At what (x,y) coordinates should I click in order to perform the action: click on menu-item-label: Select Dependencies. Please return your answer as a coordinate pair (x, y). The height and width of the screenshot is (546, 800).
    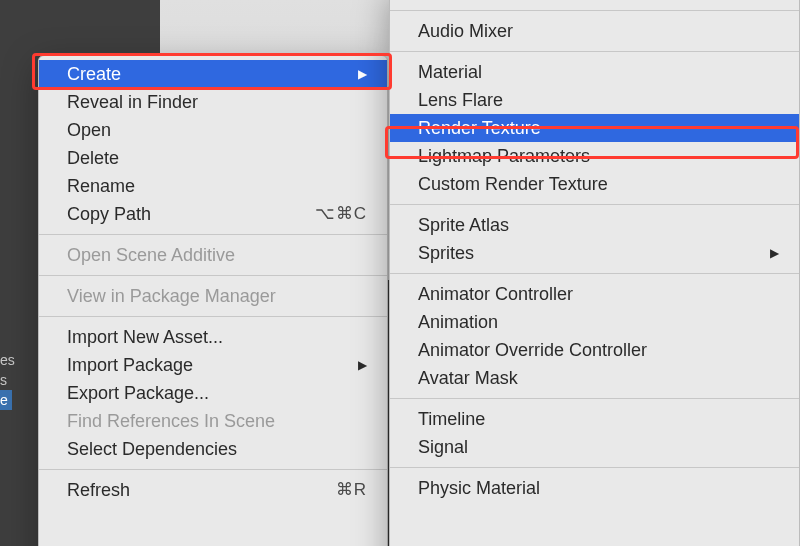
    Looking at the image, I should click on (152, 449).